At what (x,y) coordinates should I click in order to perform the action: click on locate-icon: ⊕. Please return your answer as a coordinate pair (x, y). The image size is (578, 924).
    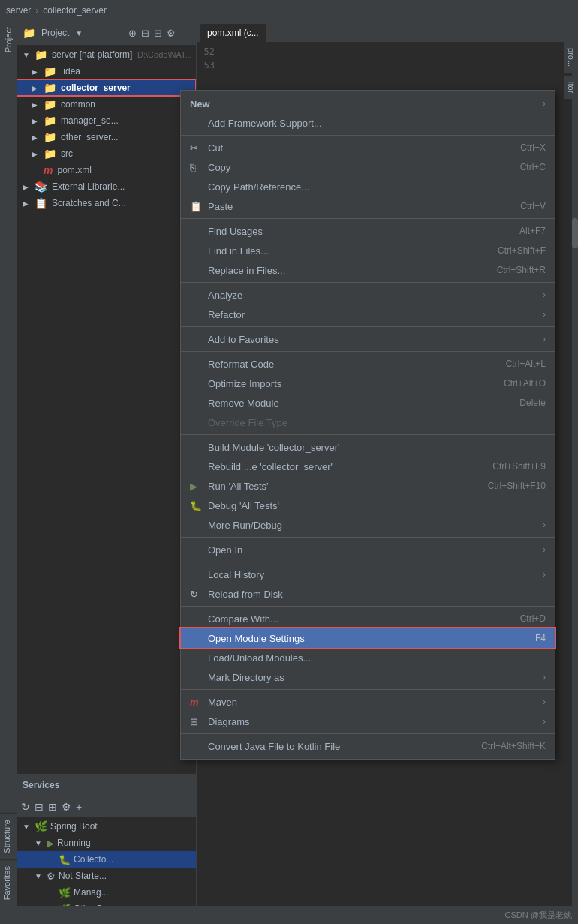
    Looking at the image, I should click on (132, 33).